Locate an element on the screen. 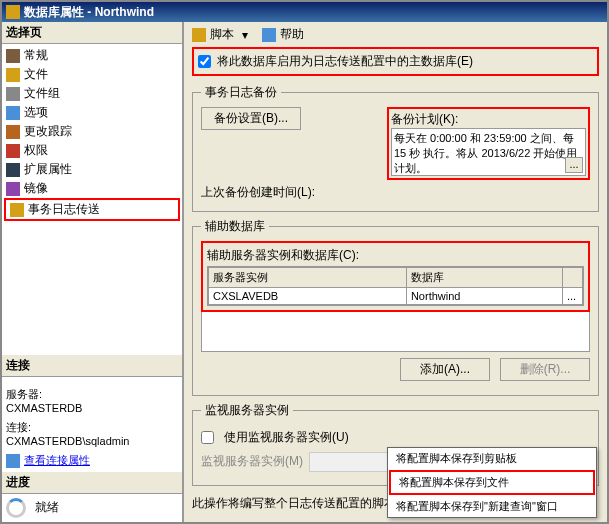  schedule-text: 每天在 0:00:00 和 23:59:00 之间、每 15 秒 执行。将从 2… is located at coordinates (486, 153).